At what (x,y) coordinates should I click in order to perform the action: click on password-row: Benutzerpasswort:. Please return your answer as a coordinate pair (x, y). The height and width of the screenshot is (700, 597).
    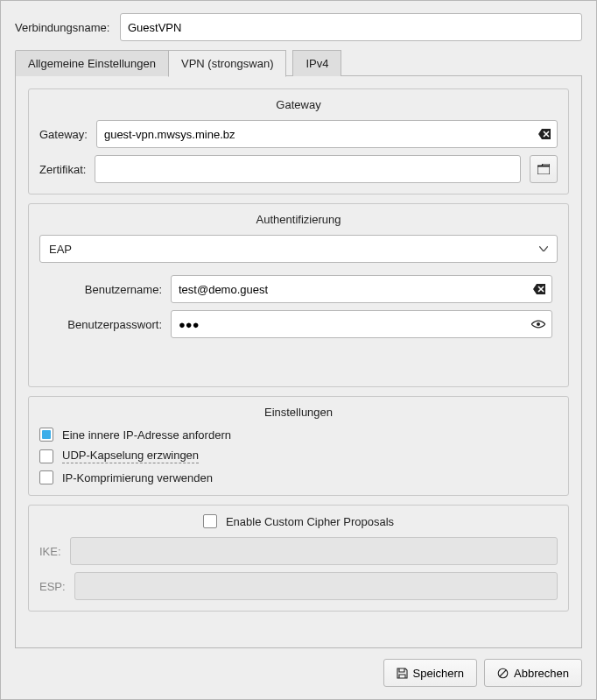
    Looking at the image, I should click on (305, 324).